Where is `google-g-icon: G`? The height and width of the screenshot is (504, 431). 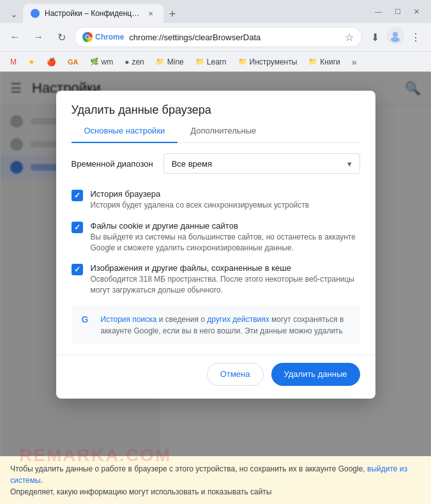 google-g-icon: G is located at coordinates (87, 320).